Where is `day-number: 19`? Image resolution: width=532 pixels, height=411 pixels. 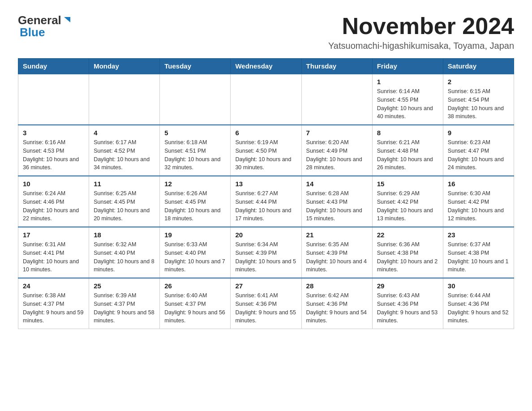
day-number: 19 is located at coordinates (195, 235).